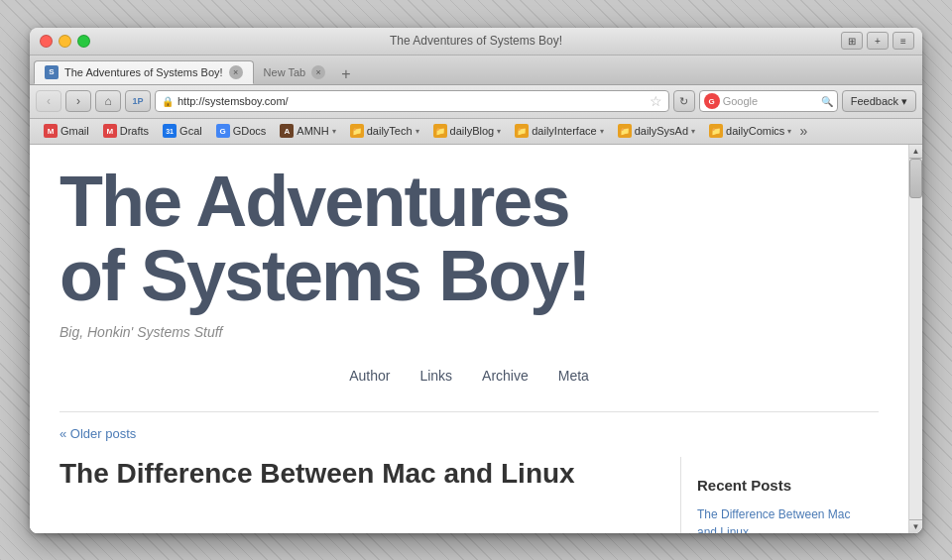  I want to click on title-bar: The Adventures of Systems Boy! ⊞ + ≡, so click(476, 42).